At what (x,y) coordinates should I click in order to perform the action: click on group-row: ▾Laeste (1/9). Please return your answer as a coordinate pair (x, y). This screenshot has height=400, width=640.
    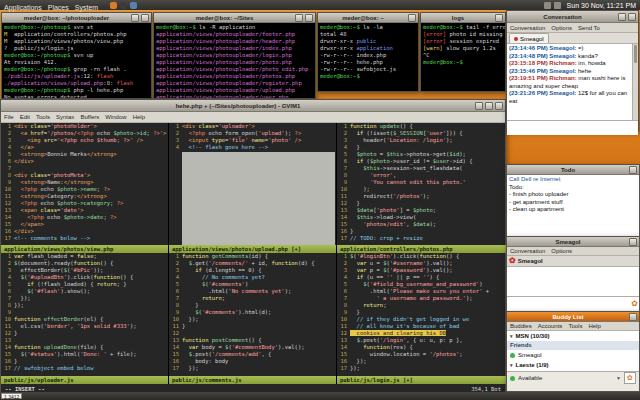
    Looking at the image, I should click on (573, 365).